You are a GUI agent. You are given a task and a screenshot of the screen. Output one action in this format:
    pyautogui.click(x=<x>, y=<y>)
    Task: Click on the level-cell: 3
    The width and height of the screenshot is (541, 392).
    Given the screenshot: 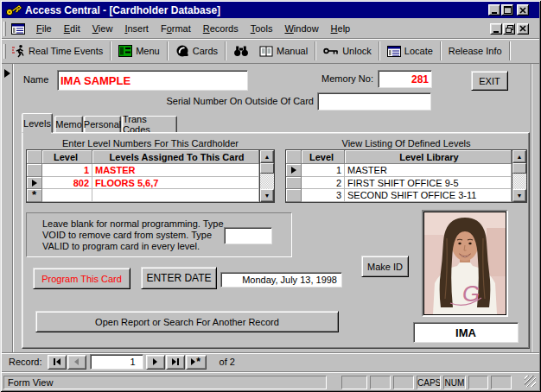 What is the action you would take?
    pyautogui.click(x=323, y=195)
    